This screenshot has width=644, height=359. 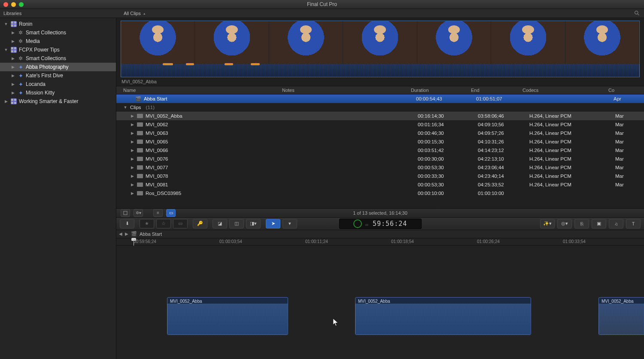 What do you see at coordinates (155, 99) in the screenshot?
I see `clip-name: Abba Start` at bounding box center [155, 99].